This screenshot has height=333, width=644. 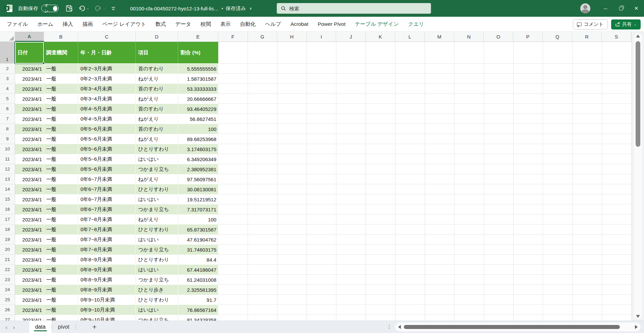 What do you see at coordinates (263, 37) in the screenshot?
I see `column-header-G: G` at bounding box center [263, 37].